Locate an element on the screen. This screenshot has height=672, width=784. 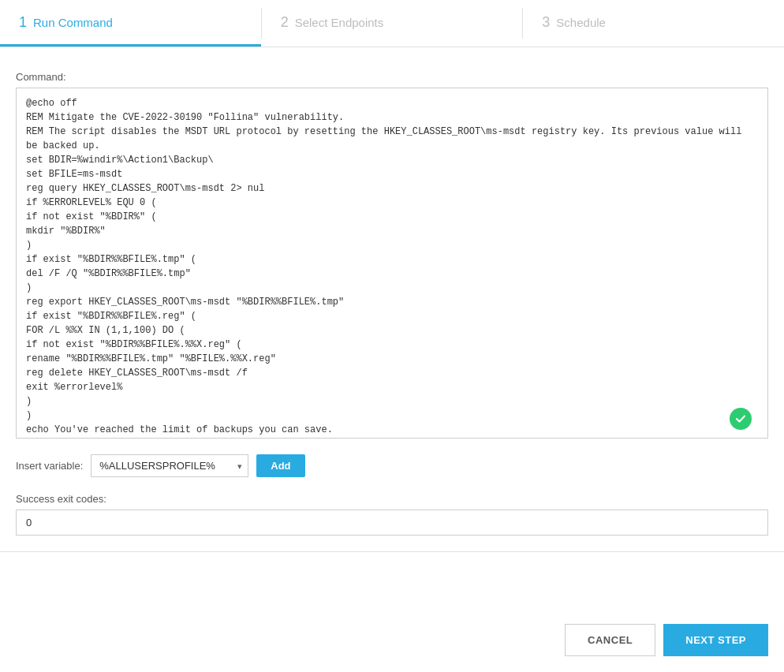
step-schedule: 3 Schedule is located at coordinates (653, 24).